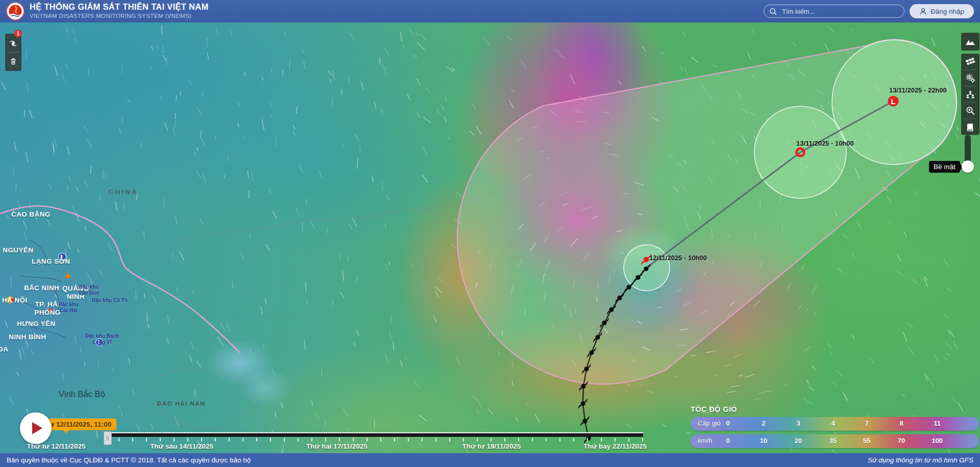 The height and width of the screenshot is (467, 980). I want to click on legend-value: 8, so click(901, 423).